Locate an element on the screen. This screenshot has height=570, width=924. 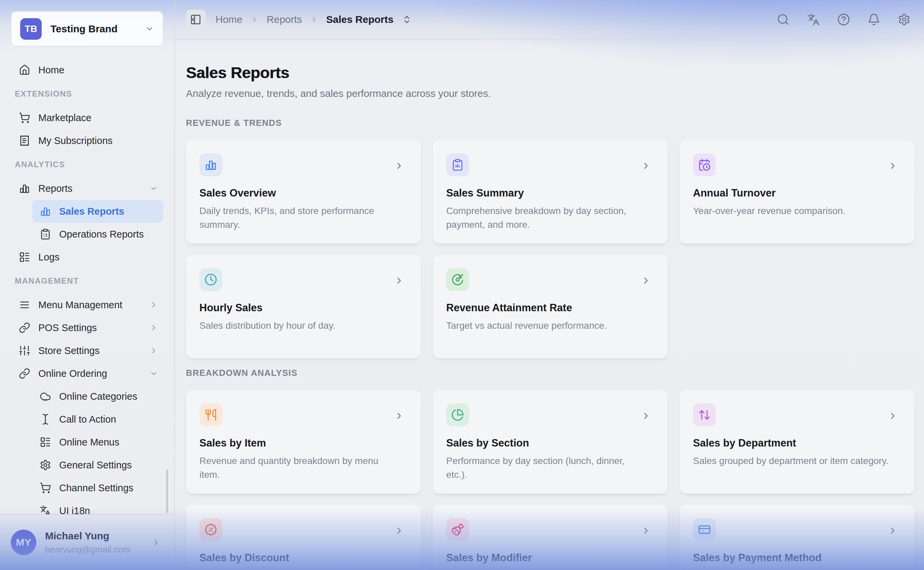
sidebar-item-label: Operations Reports is located at coordinates (101, 234).